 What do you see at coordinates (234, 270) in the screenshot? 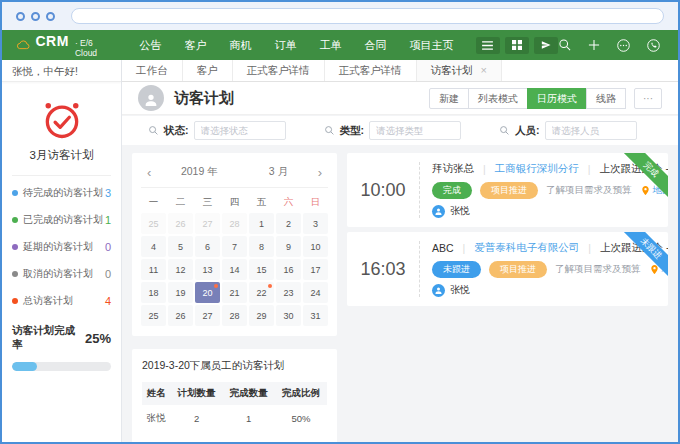
I see `calendar-day: 14` at bounding box center [234, 270].